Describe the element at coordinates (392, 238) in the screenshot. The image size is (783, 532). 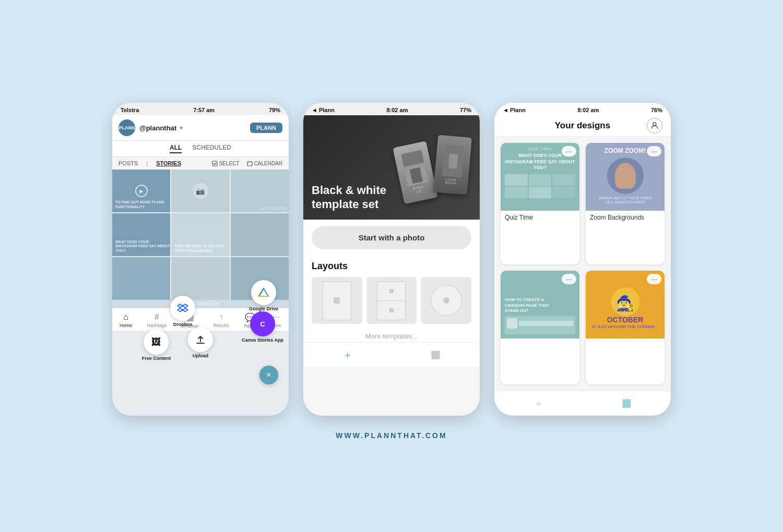
I see `start-with-photo-button: Start with a photo` at that location.